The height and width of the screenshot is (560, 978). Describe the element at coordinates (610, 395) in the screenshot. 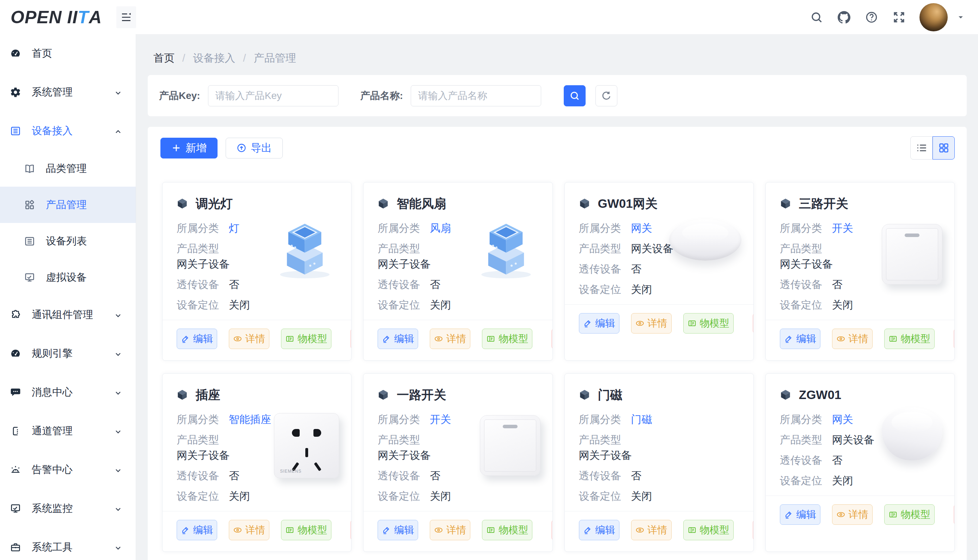

I see `product-name: 门磁` at that location.